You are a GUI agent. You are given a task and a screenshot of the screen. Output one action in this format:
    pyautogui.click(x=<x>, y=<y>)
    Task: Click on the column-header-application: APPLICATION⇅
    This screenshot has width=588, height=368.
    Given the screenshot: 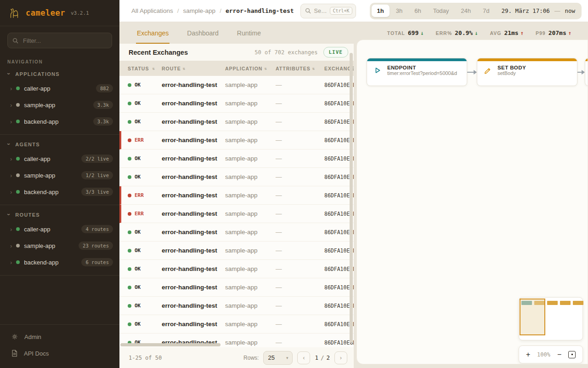 What is the action you would take?
    pyautogui.click(x=250, y=69)
    